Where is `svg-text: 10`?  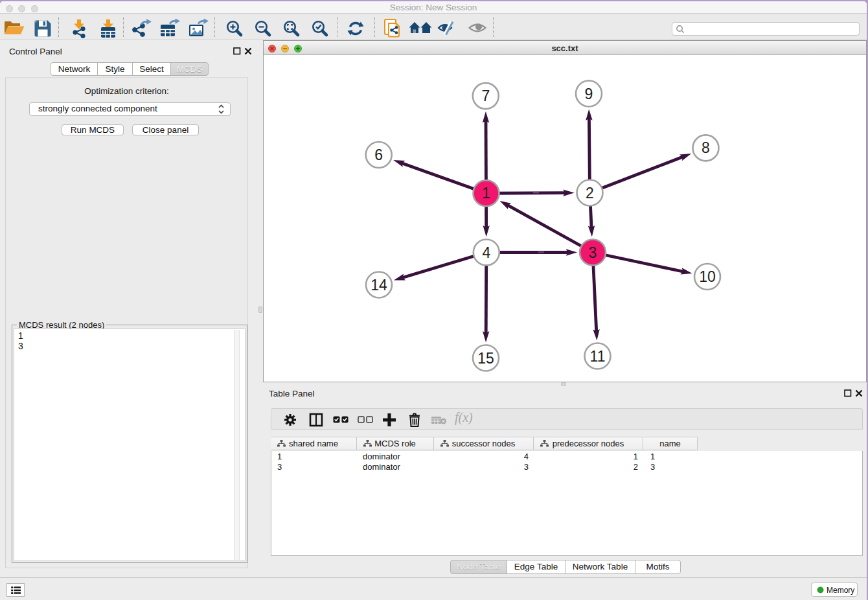 svg-text: 10 is located at coordinates (707, 277).